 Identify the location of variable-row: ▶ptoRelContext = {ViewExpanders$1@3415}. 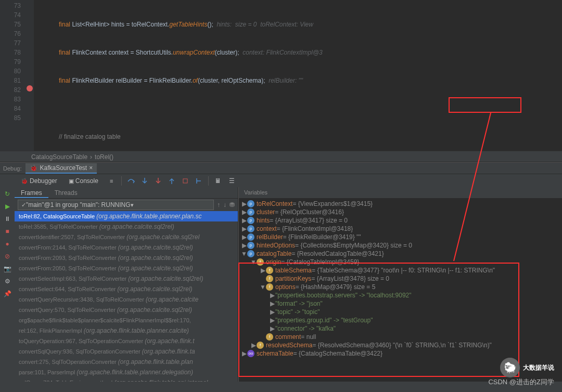
(401, 204).